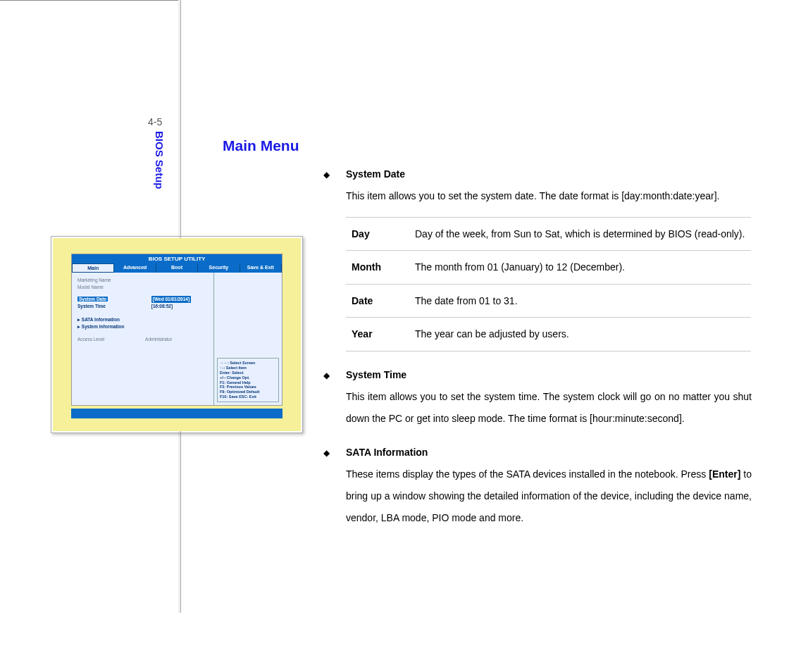 This screenshot has height=672, width=801. Describe the element at coordinates (177, 259) in the screenshot. I see `bios-title-bar: BIOS SETUP UTILITY` at that location.